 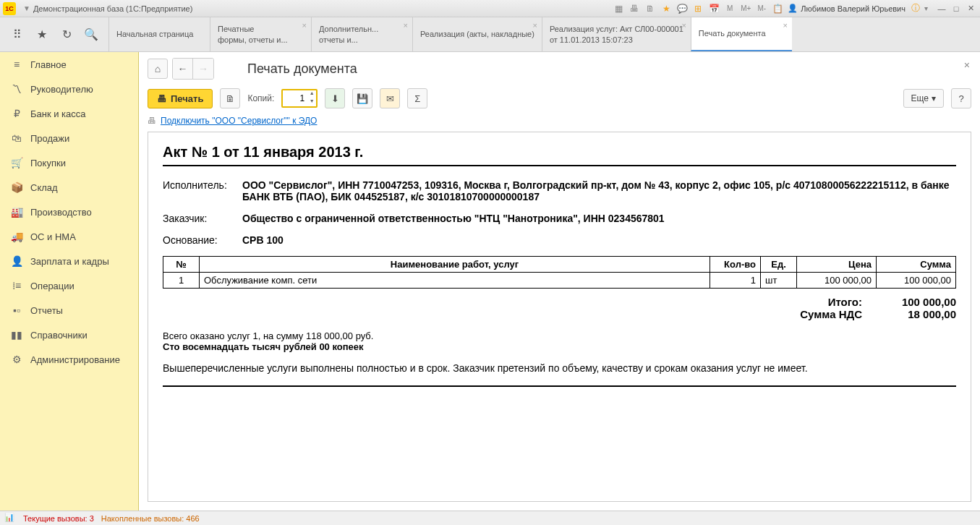 I want to click on services-table: № Наименование работ, услуг Кол-во Ед. Ц…, so click(x=560, y=272).